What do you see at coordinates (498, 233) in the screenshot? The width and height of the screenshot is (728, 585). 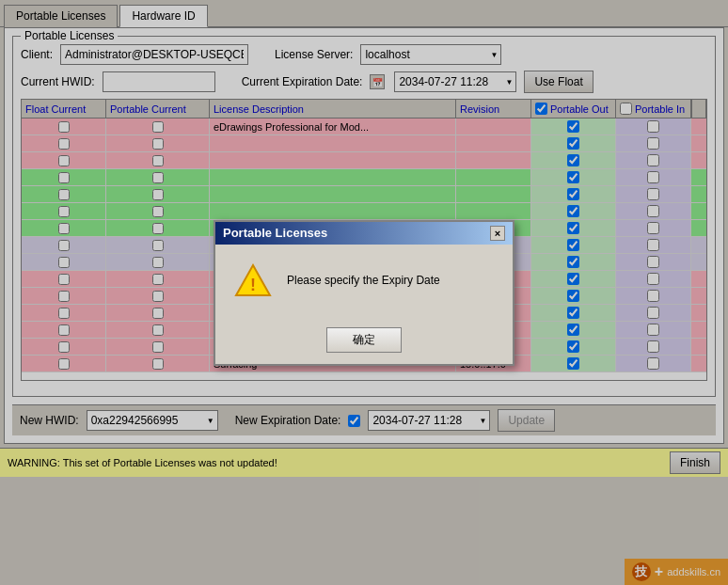 I see `modal-close-button: ×` at bounding box center [498, 233].